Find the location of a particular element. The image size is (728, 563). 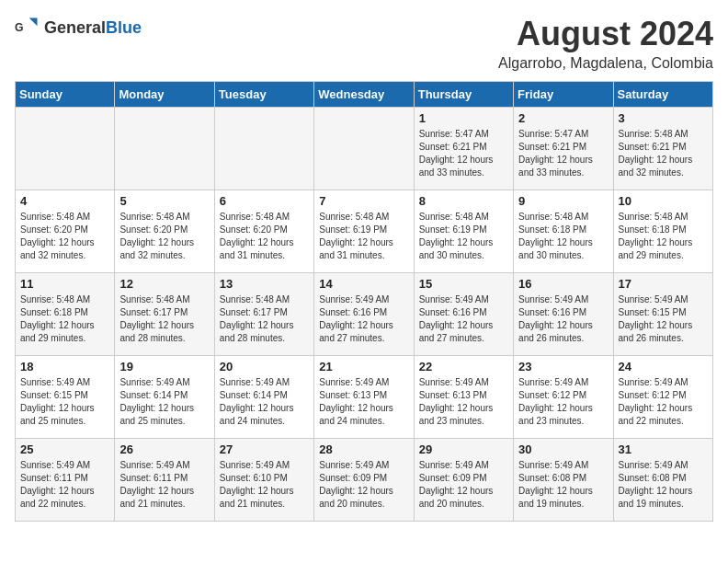

logo-general-text: General is located at coordinates (75, 28).